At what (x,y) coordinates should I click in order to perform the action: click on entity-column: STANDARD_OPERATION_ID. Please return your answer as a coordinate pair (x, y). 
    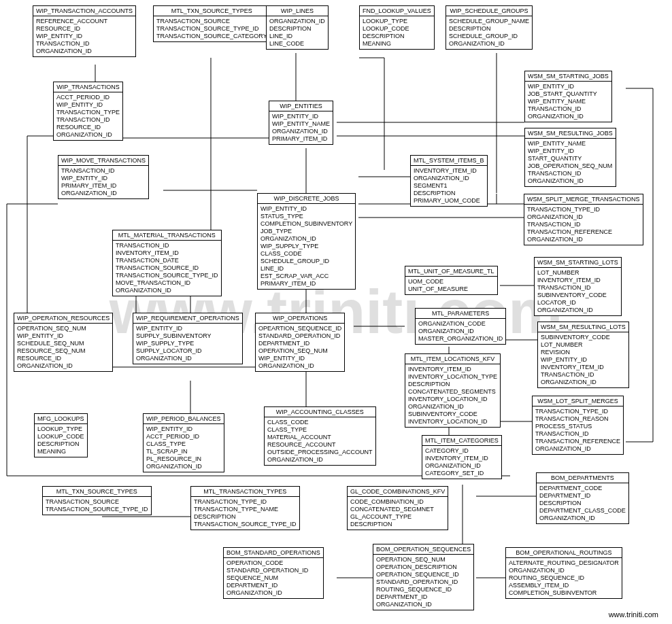
    Looking at the image, I should click on (300, 336).